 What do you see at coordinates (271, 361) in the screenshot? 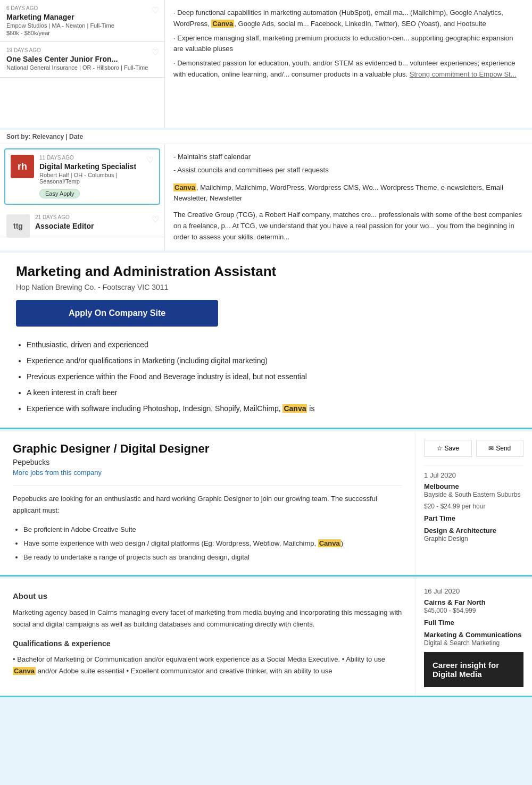
I see `marketing-bullet-2: Experience and/or qualifications in Mark…` at bounding box center [271, 361].